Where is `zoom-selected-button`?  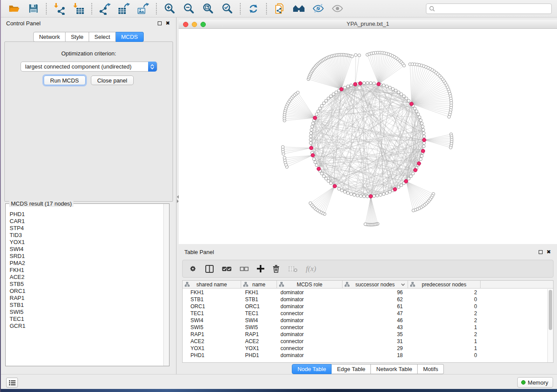
zoom-selected-button is located at coordinates (227, 9).